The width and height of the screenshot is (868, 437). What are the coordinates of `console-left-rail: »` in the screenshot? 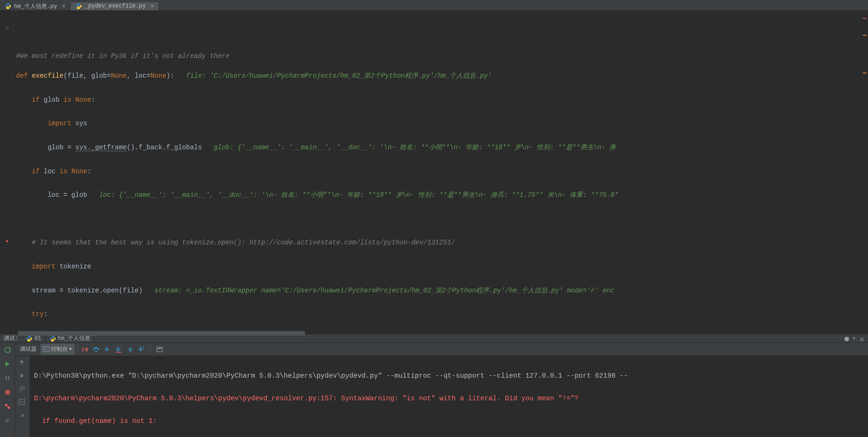 It's located at (23, 397).